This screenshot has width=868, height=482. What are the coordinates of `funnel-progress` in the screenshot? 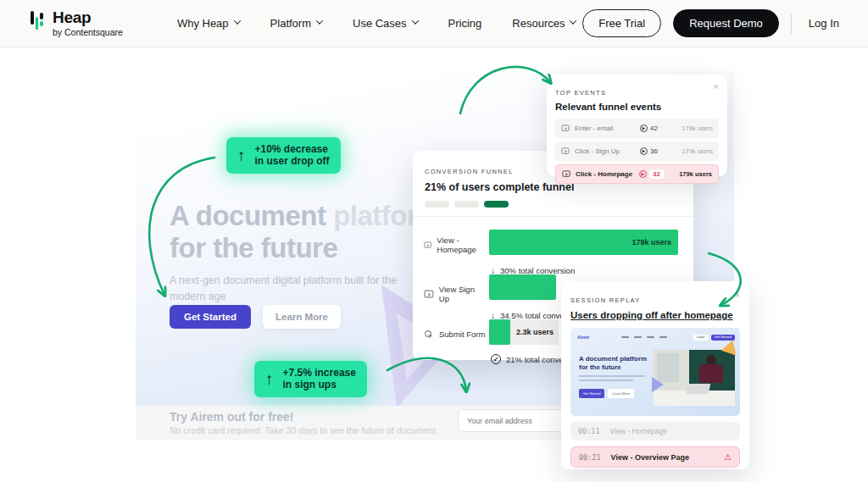 It's located at (553, 204).